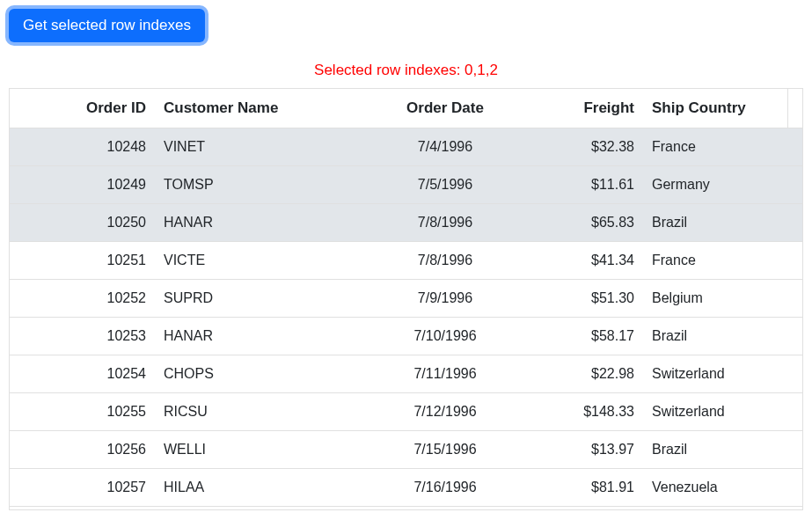 The image size is (812, 520). What do you see at coordinates (445, 336) in the screenshot?
I see `cell-order-date: 7/10/1996` at bounding box center [445, 336].